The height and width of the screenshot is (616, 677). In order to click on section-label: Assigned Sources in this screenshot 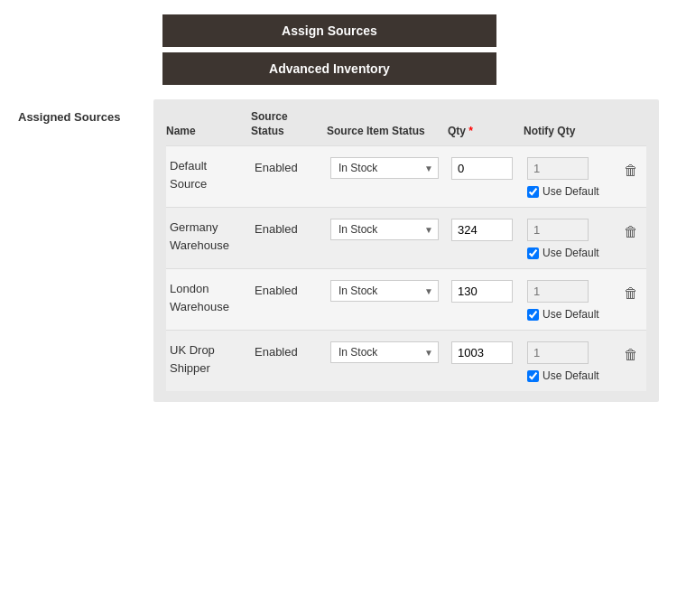, I will do `click(86, 251)`.